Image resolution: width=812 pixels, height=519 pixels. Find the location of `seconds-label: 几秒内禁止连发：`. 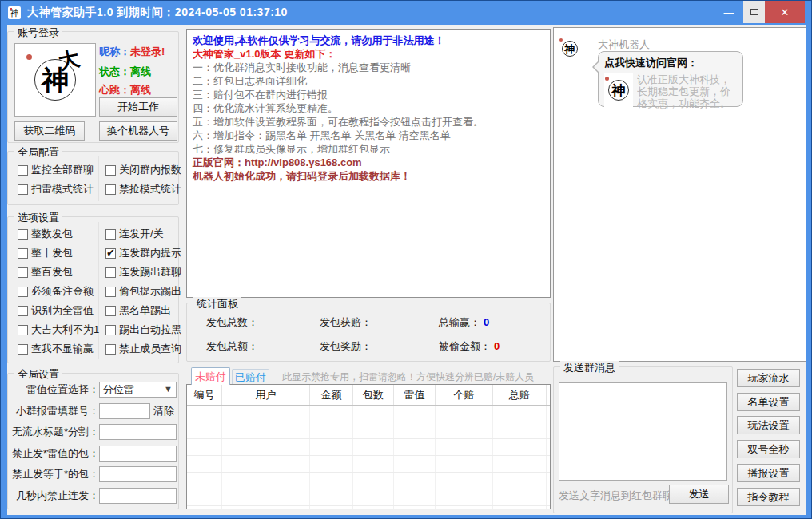

seconds-label: 几秒内禁止连发： is located at coordinates (54, 496).